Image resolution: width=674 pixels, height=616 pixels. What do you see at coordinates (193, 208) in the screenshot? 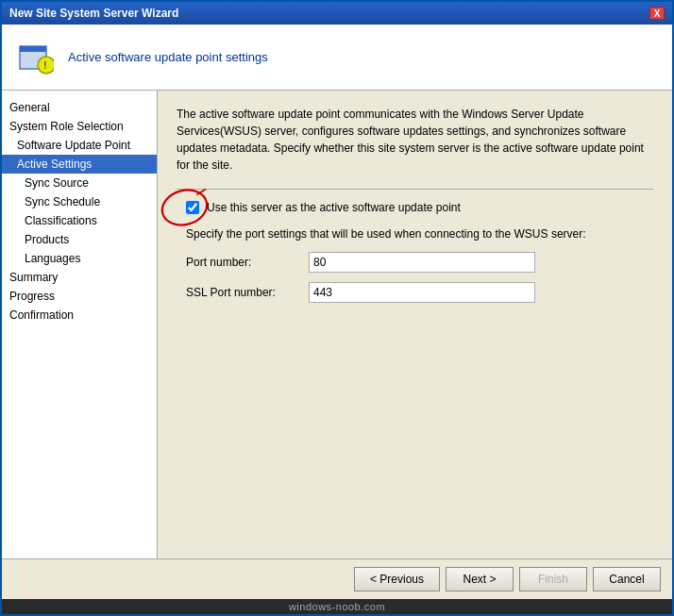
I see `active-server-checkbox` at bounding box center [193, 208].